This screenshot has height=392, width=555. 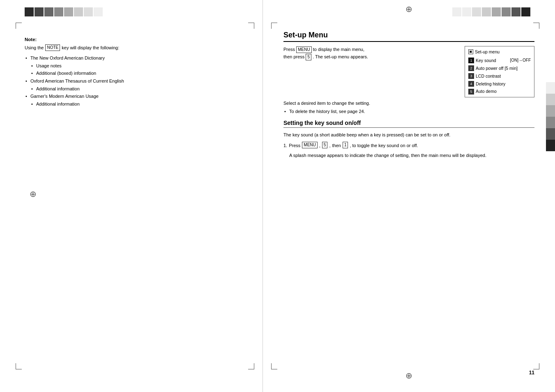 What do you see at coordinates (409, 124) in the screenshot?
I see `sub-section-title: Setting the key sound on/off` at bounding box center [409, 124].